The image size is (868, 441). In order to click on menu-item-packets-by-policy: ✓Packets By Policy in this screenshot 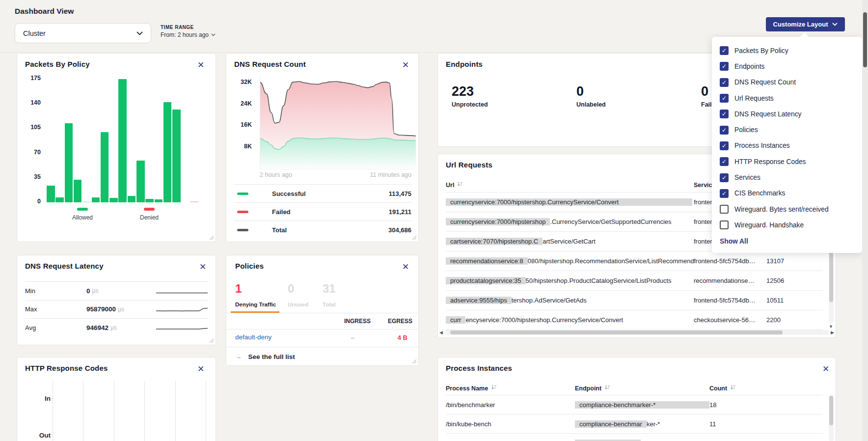, I will do `click(791, 51)`.